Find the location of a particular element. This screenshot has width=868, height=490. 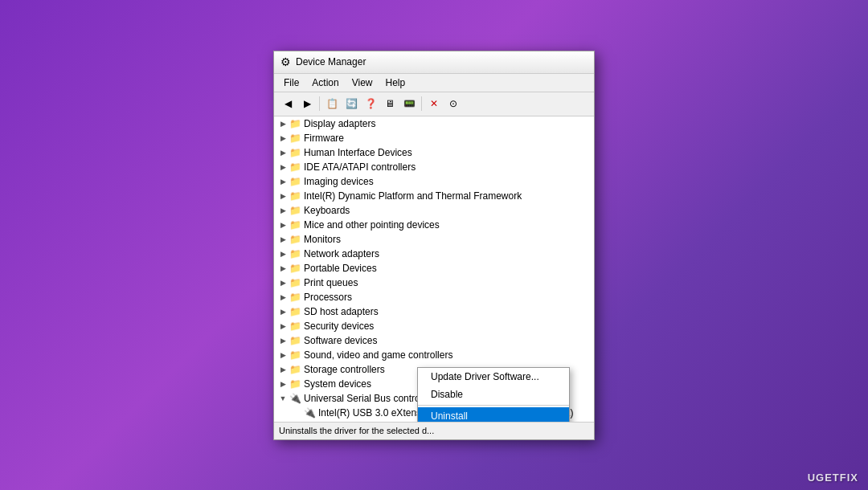

item-label: SD host adapters is located at coordinates (341, 312).